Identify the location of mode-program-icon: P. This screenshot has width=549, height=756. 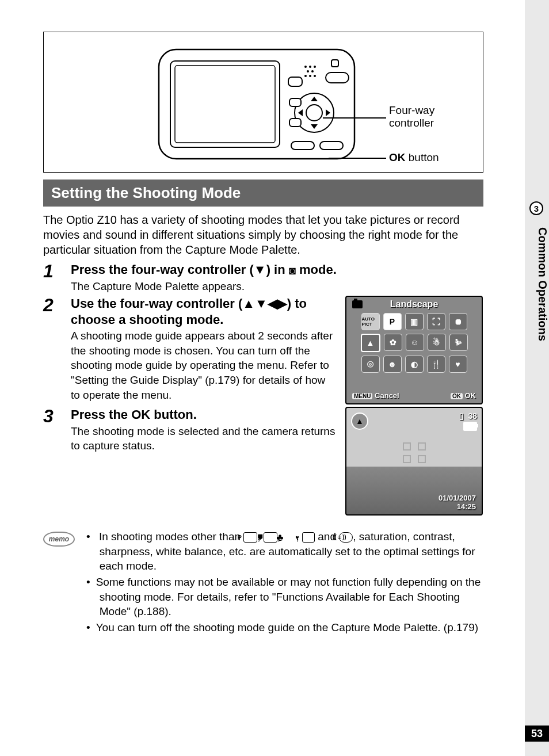
(392, 322).